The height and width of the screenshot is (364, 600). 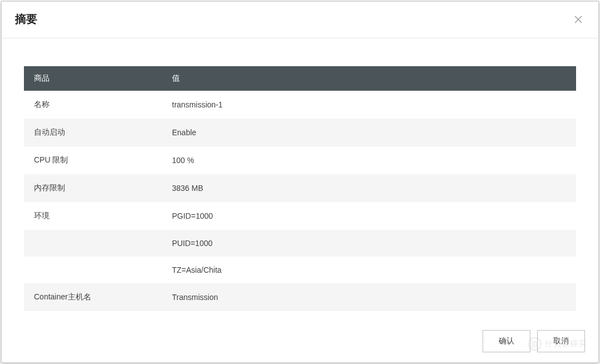 I want to click on table-row: Container主机名 Transmission, so click(x=300, y=297).